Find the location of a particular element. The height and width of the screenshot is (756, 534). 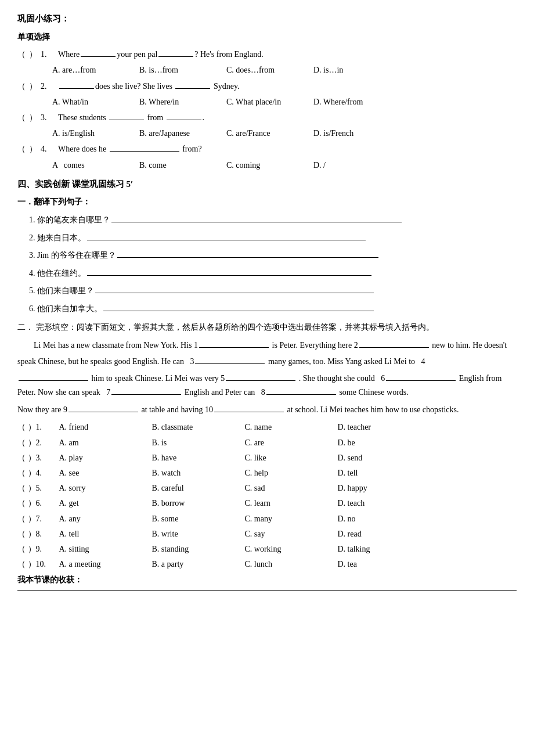

mc3-num: 3. is located at coordinates (48, 458).